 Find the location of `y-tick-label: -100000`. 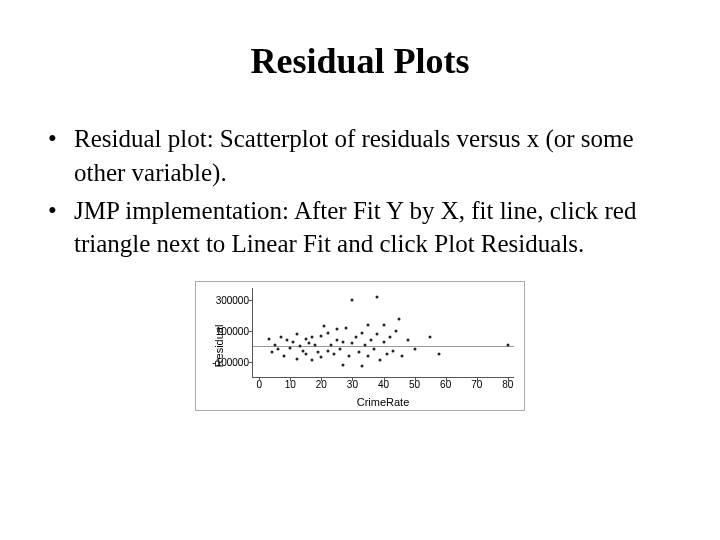

y-tick-label: -100000 is located at coordinates (232, 362).